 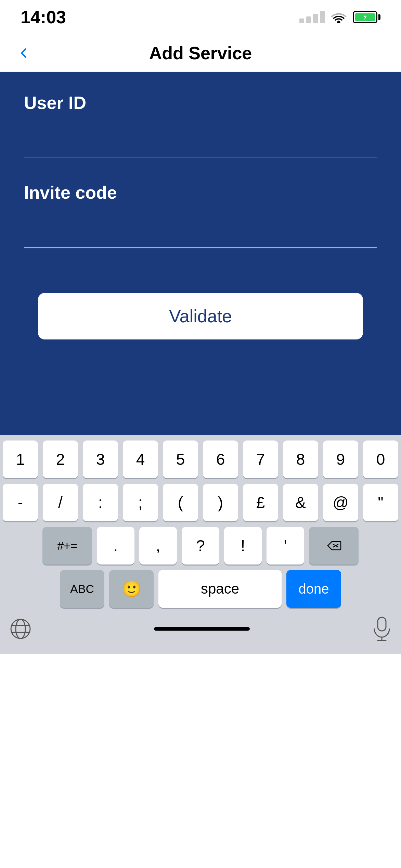 What do you see at coordinates (24, 53) in the screenshot?
I see `back-button` at bounding box center [24, 53].